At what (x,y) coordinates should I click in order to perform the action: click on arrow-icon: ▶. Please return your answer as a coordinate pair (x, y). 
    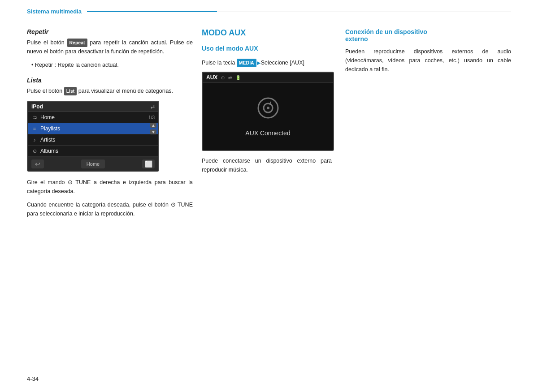
    Looking at the image, I should click on (259, 63).